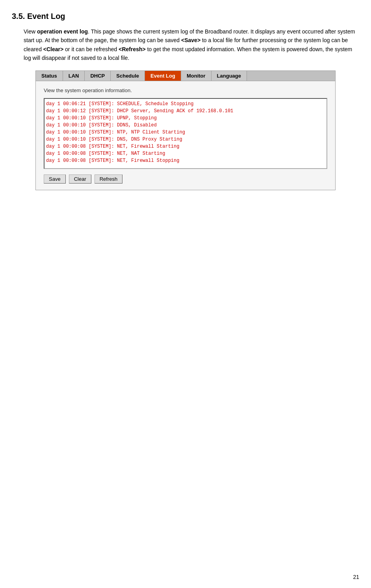 The height and width of the screenshot is (588, 371). I want to click on intro-paragraph: View operation event log. This page show…, so click(191, 45).